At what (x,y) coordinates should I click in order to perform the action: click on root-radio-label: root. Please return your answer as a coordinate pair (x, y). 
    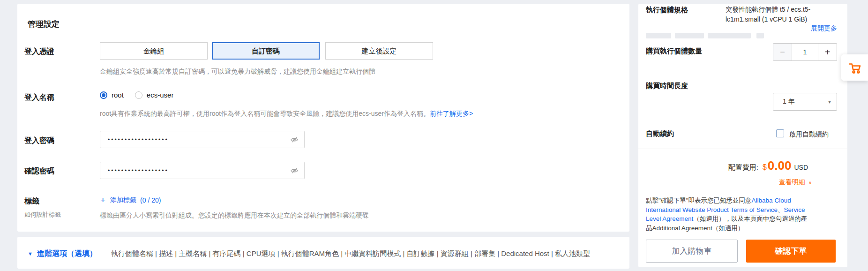
    Looking at the image, I should click on (118, 95).